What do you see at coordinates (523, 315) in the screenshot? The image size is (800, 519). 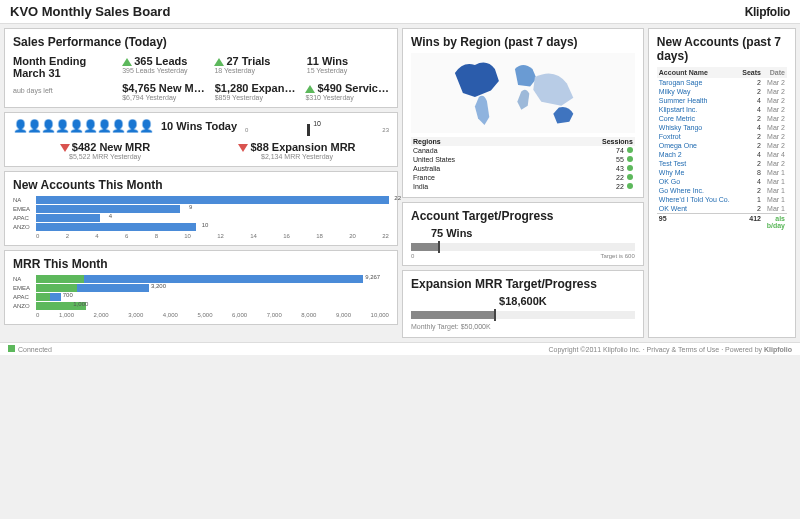 I see `expansion-progress-bar` at bounding box center [523, 315].